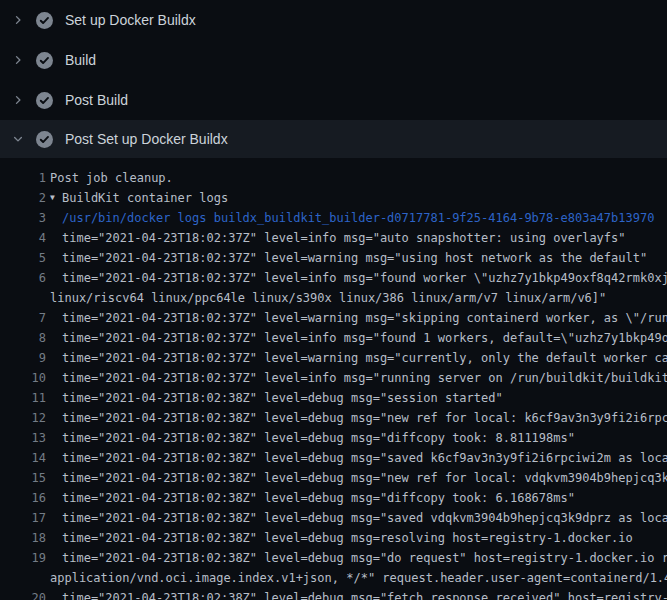 The image size is (667, 600). Describe the element at coordinates (23, 378) in the screenshot. I see `log-line-number: 10` at that location.